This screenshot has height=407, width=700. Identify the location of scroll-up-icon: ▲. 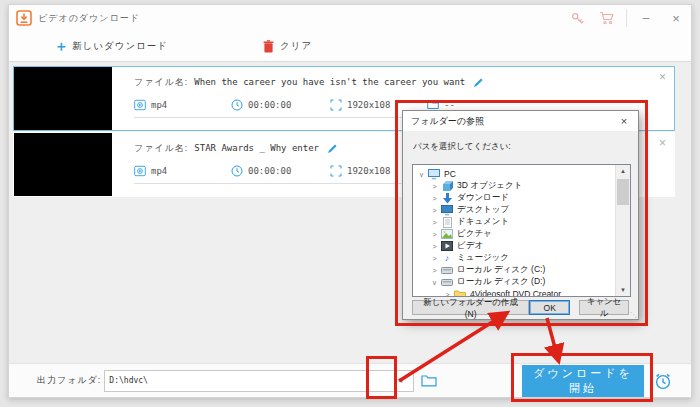
(623, 171).